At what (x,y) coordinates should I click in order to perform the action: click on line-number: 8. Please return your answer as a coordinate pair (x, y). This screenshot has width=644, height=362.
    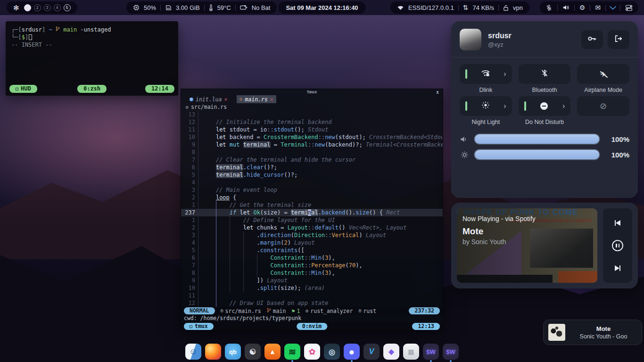
    Looking at the image, I should click on (188, 152).